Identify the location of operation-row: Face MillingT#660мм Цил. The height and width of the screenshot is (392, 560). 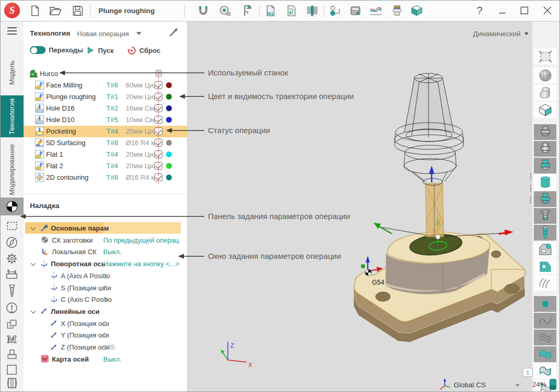
(106, 85).